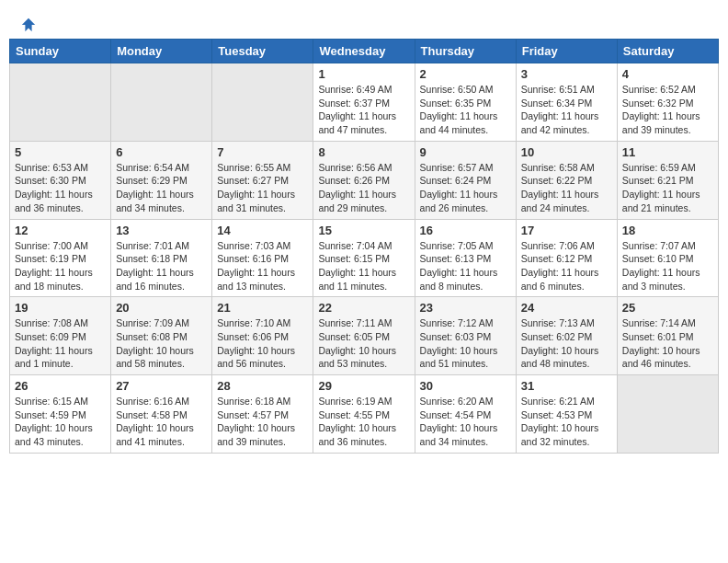  Describe the element at coordinates (566, 188) in the screenshot. I see `day-info: Sunrise: 6:58 AM Sunset: 6:22 PM Dayligh…` at that location.